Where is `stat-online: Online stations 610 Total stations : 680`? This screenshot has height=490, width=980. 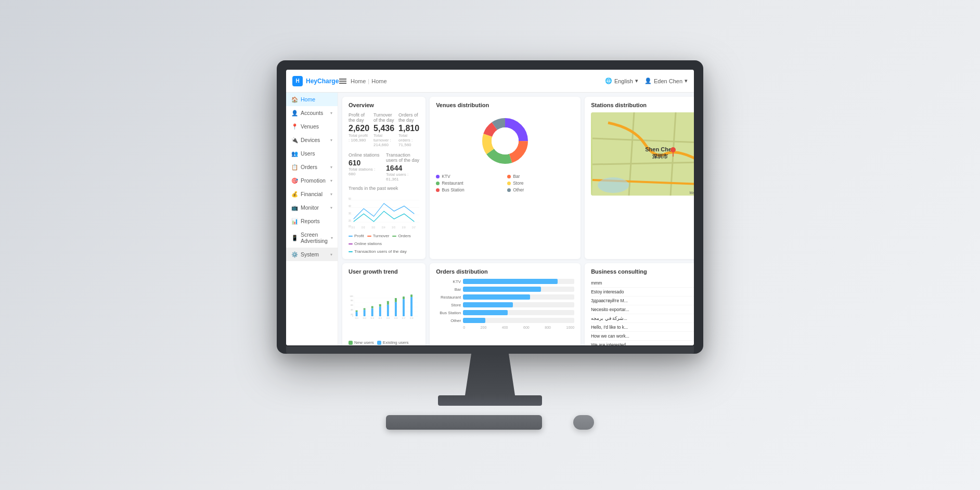
stat-online: Online stations 610 Total stations : 680 is located at coordinates (365, 167).